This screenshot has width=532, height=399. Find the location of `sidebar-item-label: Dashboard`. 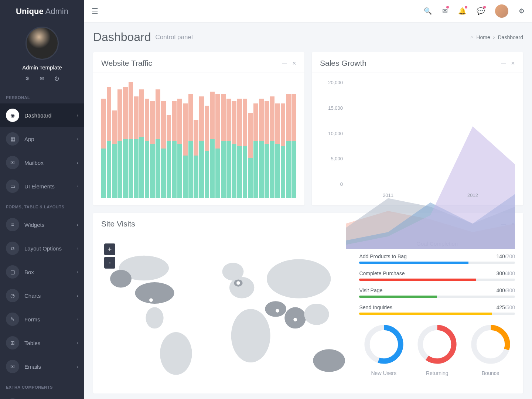

sidebar-item-label: Dashboard is located at coordinates (38, 115).